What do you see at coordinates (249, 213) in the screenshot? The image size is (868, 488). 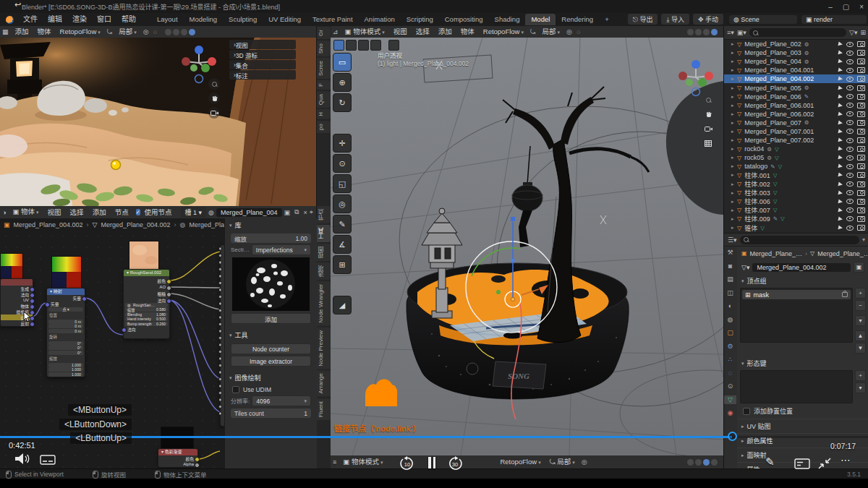 I see `material-name-field: Merged_Plane_004` at bounding box center [249, 213].